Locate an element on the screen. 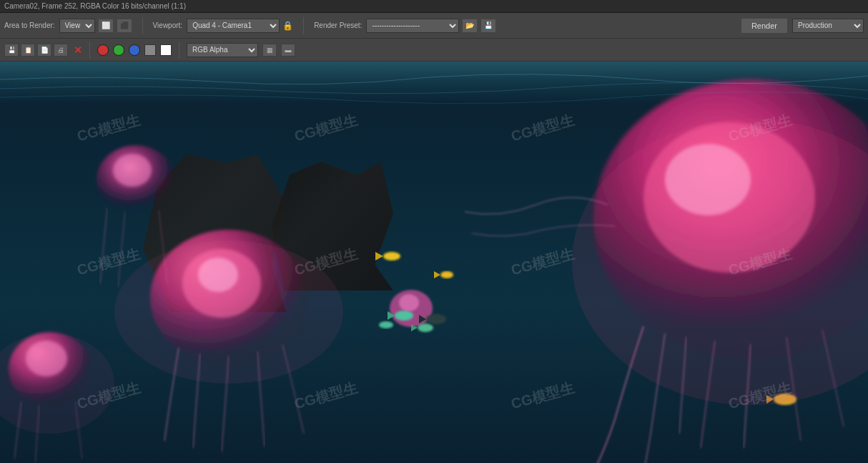 Image resolution: width=868 pixels, height=463 pixels. red-channel-btn is located at coordinates (103, 50).